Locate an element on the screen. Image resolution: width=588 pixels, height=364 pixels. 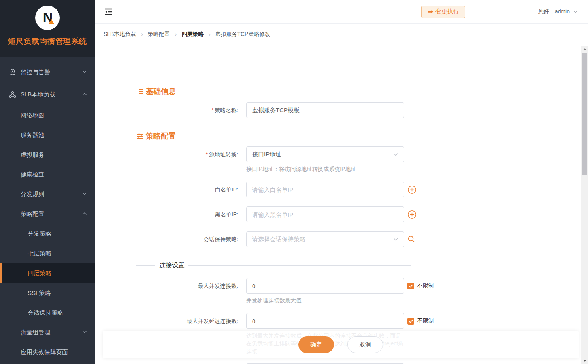
form-action-bar: 确定 取消 is located at coordinates (341, 345).